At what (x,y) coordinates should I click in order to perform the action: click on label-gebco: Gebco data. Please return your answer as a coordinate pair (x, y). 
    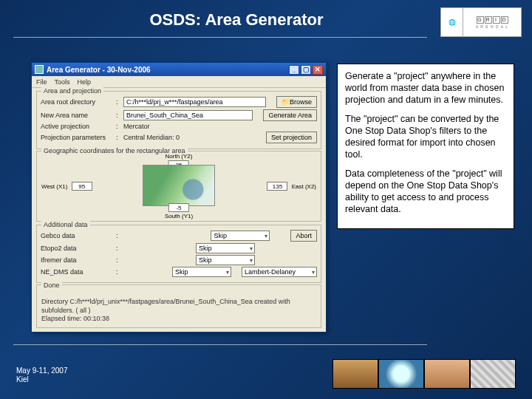
    Looking at the image, I should click on (77, 236).